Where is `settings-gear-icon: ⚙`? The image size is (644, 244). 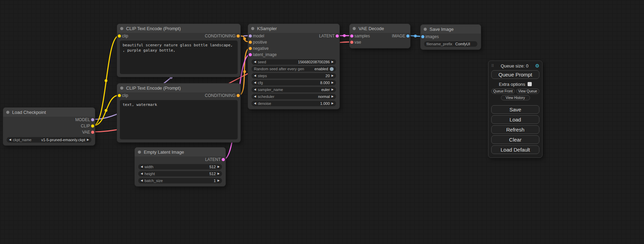 settings-gear-icon: ⚙ is located at coordinates (537, 66).